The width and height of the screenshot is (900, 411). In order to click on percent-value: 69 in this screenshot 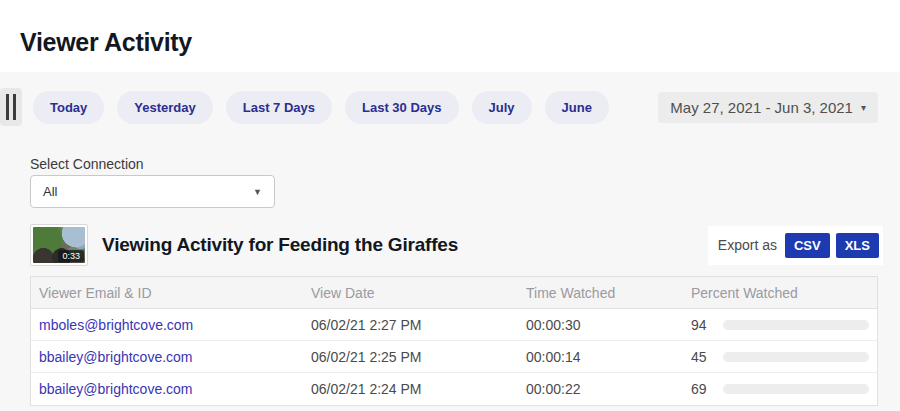, I will do `click(703, 389)`.